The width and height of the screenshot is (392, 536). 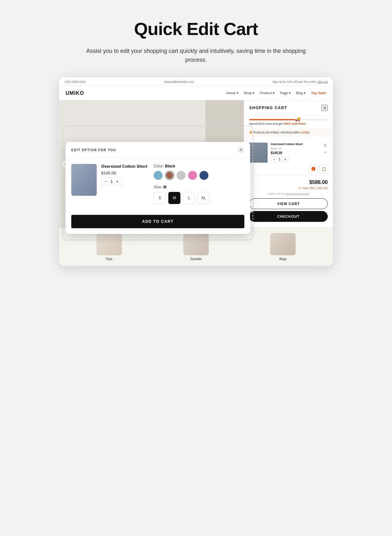 What do you see at coordinates (158, 187) in the screenshot?
I see `modal-body: Oversized Cotton Short $145.00 − 1 + Col…` at bounding box center [158, 187].